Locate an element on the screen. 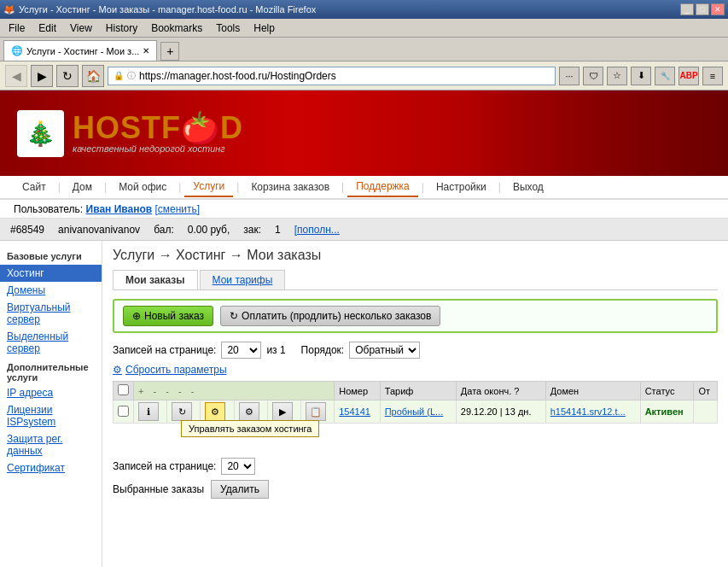 This screenshot has width=728, height=567. row-manage-button: ⚙ is located at coordinates (215, 412).